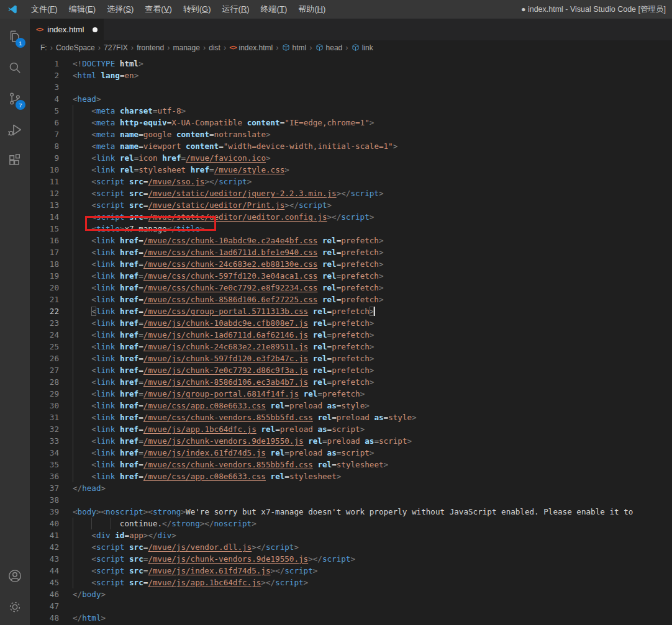  I want to click on line-number-48: 48, so click(45, 618).